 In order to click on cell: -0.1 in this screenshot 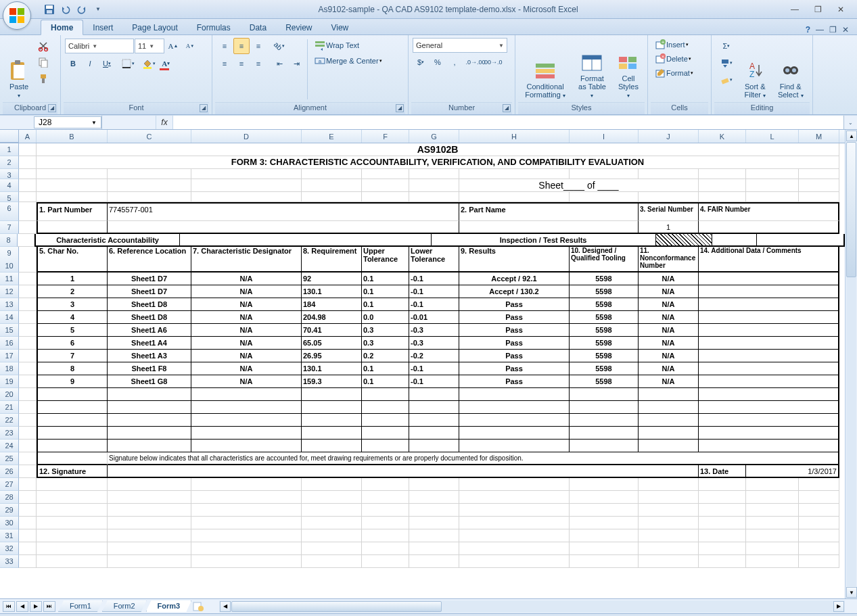, I will do `click(434, 292)`.